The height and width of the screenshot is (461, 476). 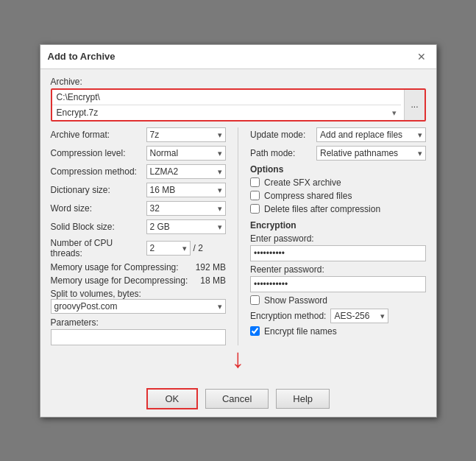 I want to click on encrypt-filenames-label: Encrypt file names, so click(x=300, y=331).